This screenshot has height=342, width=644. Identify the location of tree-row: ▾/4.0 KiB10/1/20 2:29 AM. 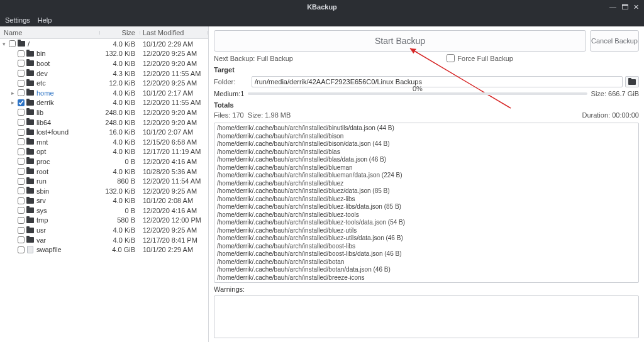
(104, 44).